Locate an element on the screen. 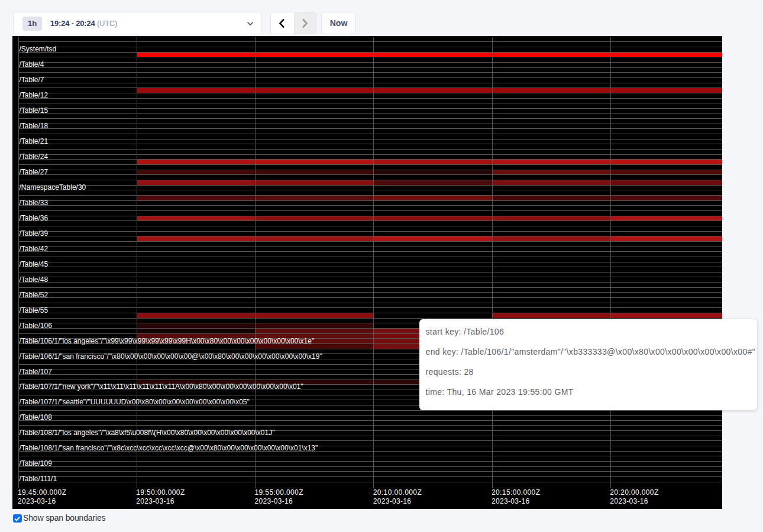 This screenshot has width=763, height=532. svg-text: /Table/18 is located at coordinates (34, 126).